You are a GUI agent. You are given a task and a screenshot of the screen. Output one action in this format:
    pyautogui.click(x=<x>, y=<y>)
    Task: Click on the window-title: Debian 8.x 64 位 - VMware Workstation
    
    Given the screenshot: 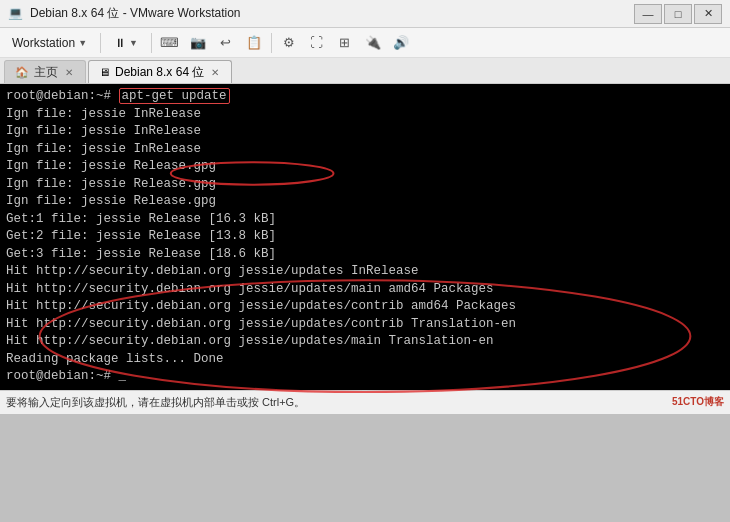 What is the action you would take?
    pyautogui.click(x=136, y=14)
    